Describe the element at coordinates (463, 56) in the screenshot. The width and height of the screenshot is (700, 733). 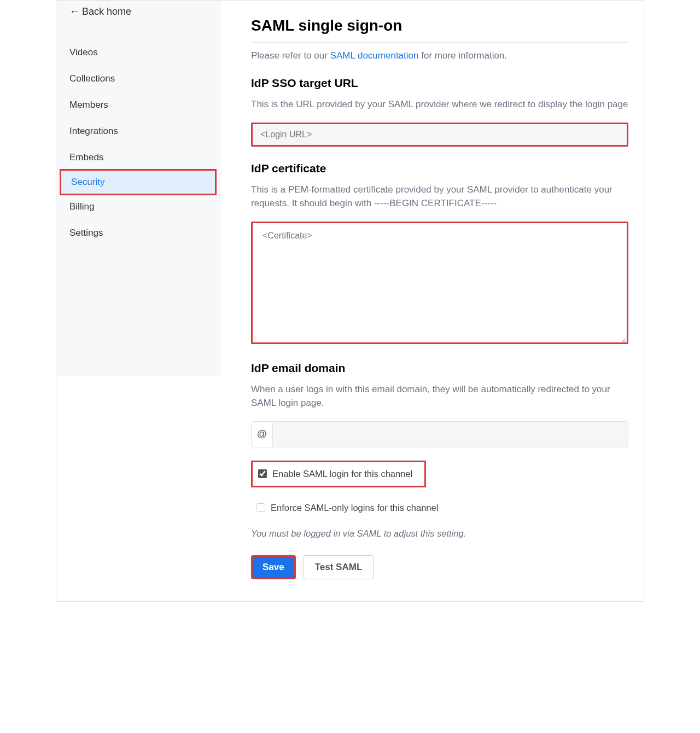
I see `intro-suffix: for more information.` at that location.